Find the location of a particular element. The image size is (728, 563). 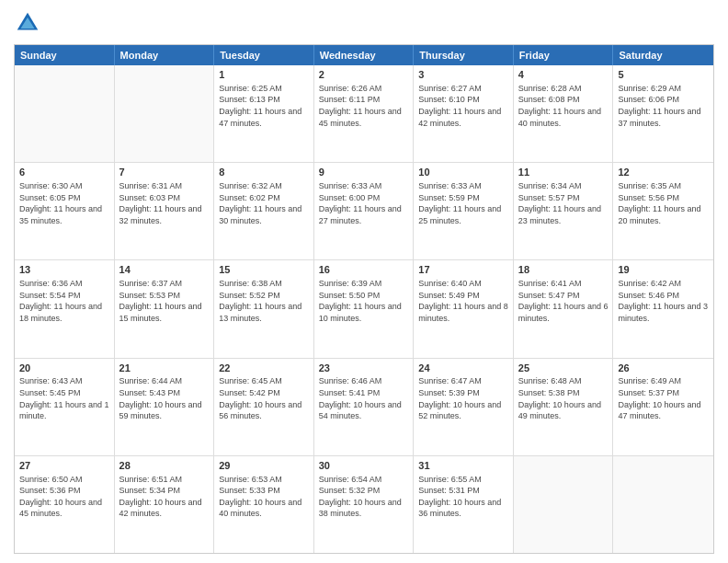

cell-info: Sunrise: 6:53 AM Sunset: 5:33 PM Dayligh… is located at coordinates (264, 497).